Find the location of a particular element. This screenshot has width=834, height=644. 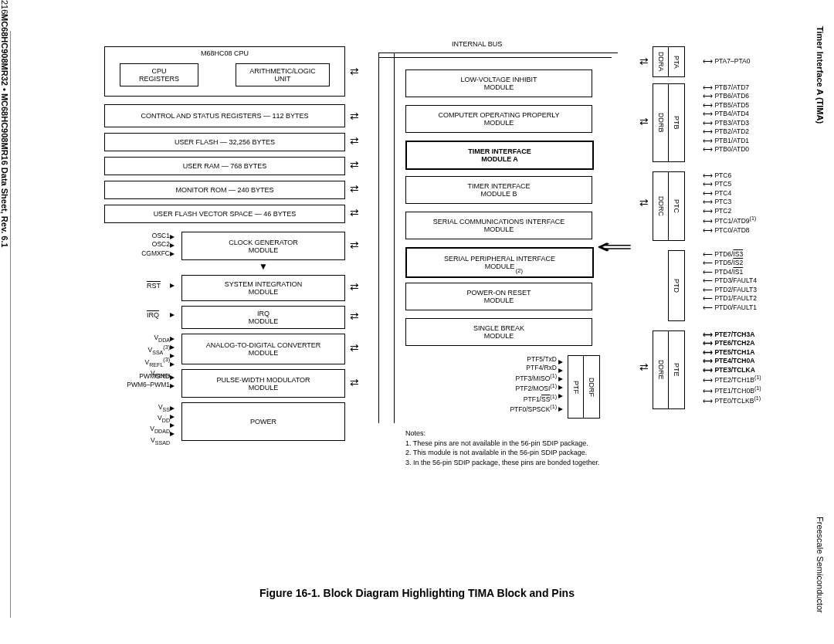

cop-module: COMPUTER OPERATING PROPERLY MODULE is located at coordinates (499, 119).